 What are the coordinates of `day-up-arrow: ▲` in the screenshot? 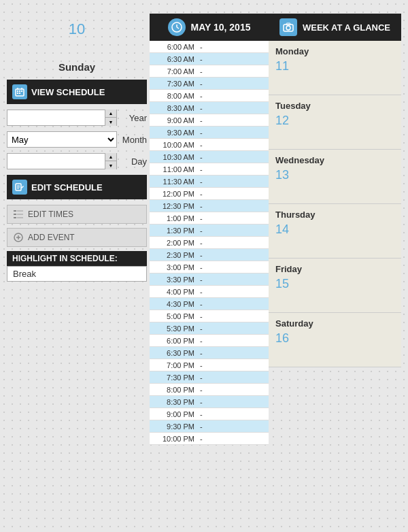 It's located at (111, 157).